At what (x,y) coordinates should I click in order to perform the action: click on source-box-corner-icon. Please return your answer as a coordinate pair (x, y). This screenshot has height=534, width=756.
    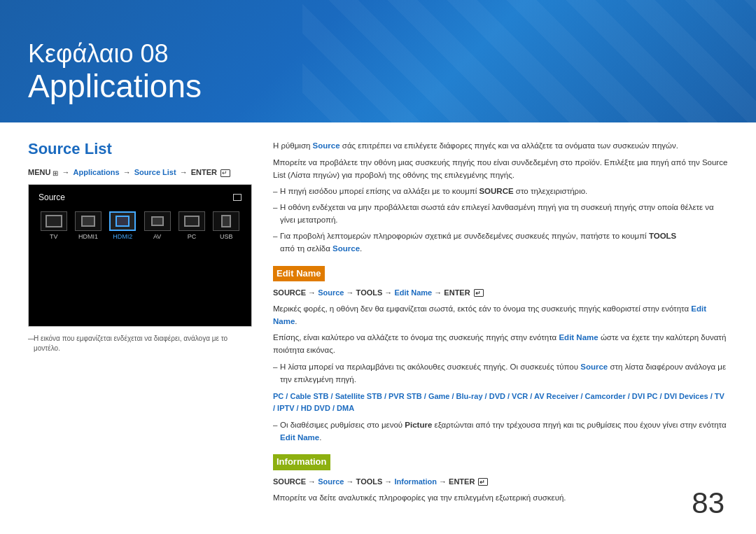
    Looking at the image, I should click on (237, 197).